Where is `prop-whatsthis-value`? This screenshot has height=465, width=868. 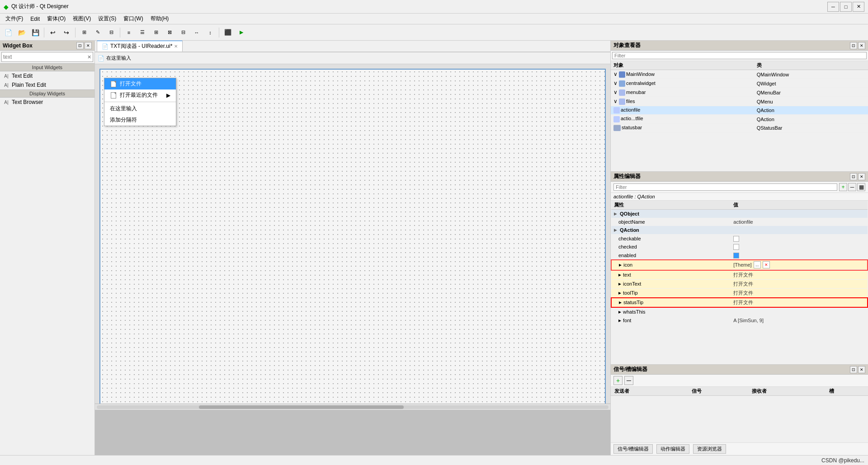 prop-whatsthis-value is located at coordinates (799, 312).